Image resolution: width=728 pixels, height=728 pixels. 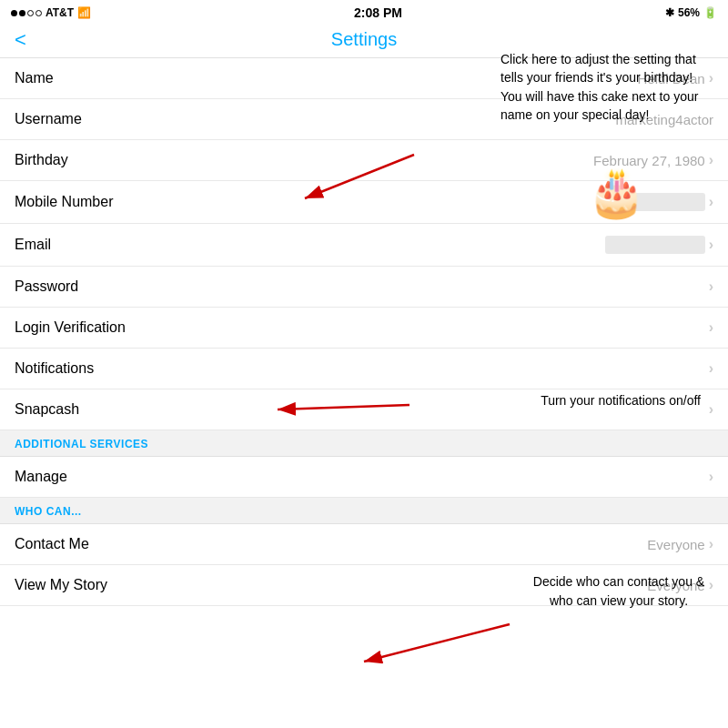 I want to click on snapcash-row: Snapcash ›, so click(x=364, y=410).